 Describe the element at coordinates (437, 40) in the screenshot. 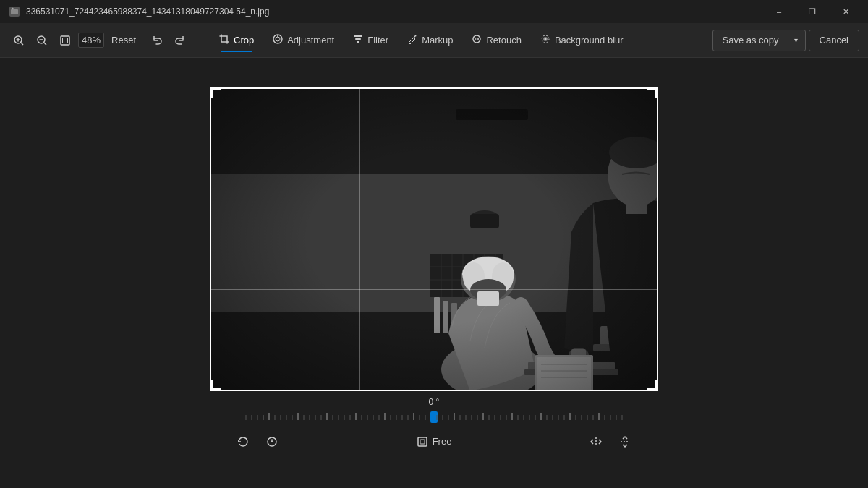

I see `tab-markup-label: Markup` at that location.